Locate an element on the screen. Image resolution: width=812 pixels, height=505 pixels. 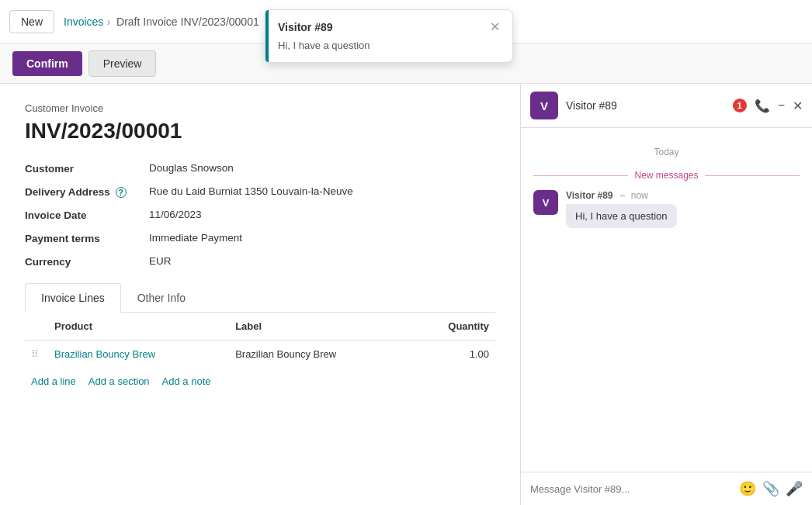
minimize-icon: − is located at coordinates (781, 105).